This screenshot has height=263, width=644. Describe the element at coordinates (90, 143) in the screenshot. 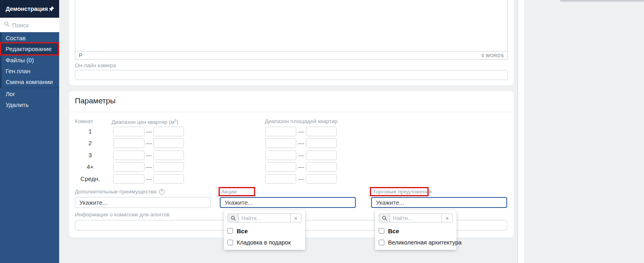

I see `room-row-label: 2` at that location.